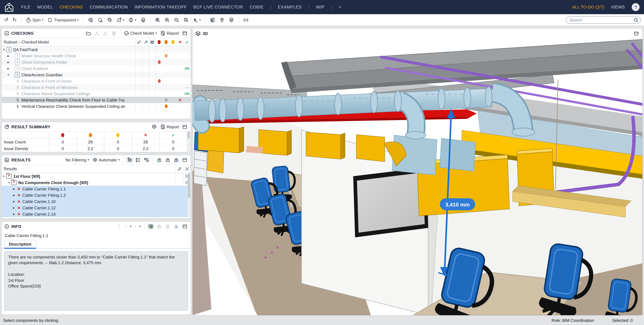 Image resolution: width=644 pixels, height=325 pixels. I want to click on previous-issue-button: ‹, so click(126, 226).